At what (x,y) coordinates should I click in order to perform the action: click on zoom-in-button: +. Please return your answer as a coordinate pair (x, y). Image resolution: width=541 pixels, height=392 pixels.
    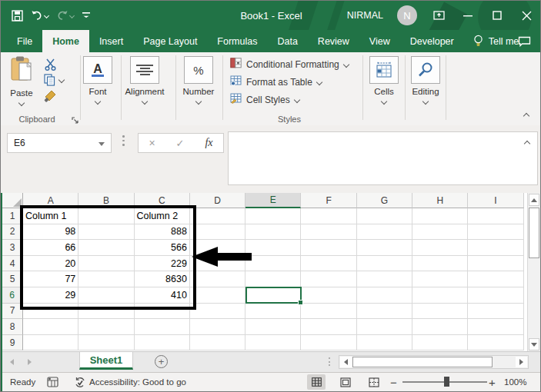
    Looking at the image, I should click on (493, 382).